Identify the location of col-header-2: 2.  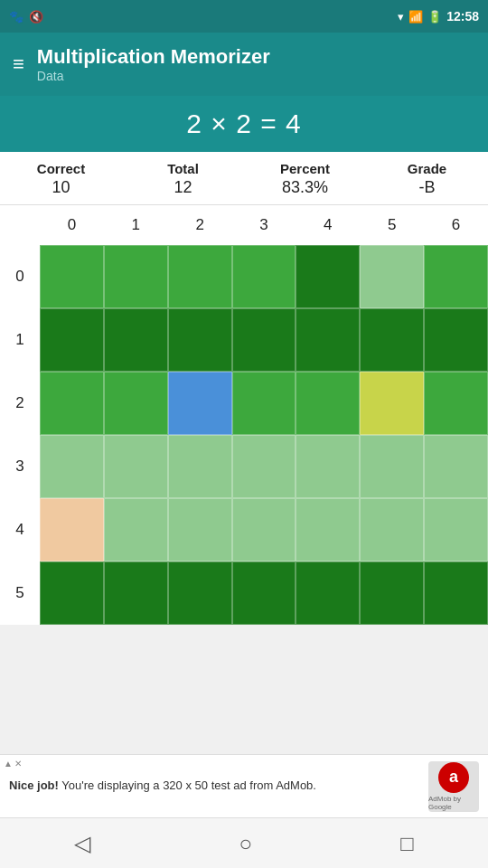
(201, 225).